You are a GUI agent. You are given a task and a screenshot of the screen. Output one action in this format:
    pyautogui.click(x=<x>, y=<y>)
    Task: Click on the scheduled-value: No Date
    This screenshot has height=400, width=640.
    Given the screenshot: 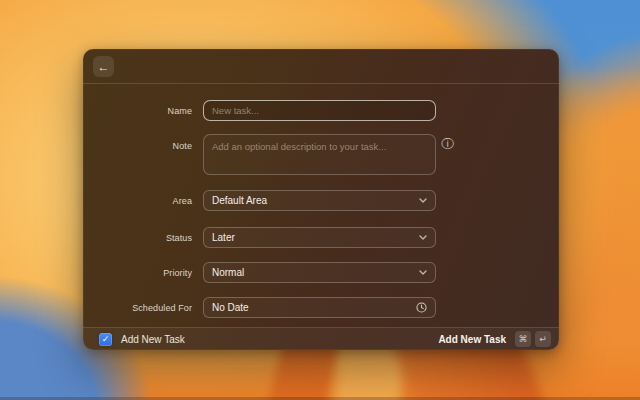 What is the action you would take?
    pyautogui.click(x=314, y=308)
    